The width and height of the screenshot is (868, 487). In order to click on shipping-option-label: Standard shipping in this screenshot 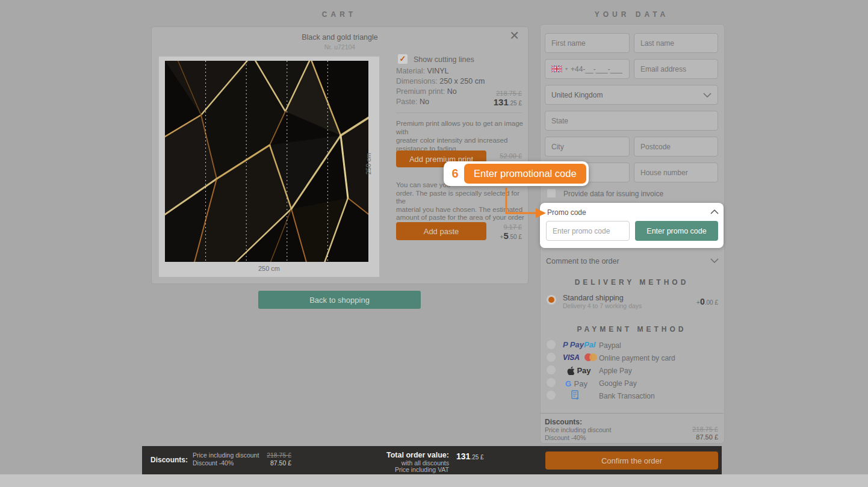, I will do `click(594, 298)`.